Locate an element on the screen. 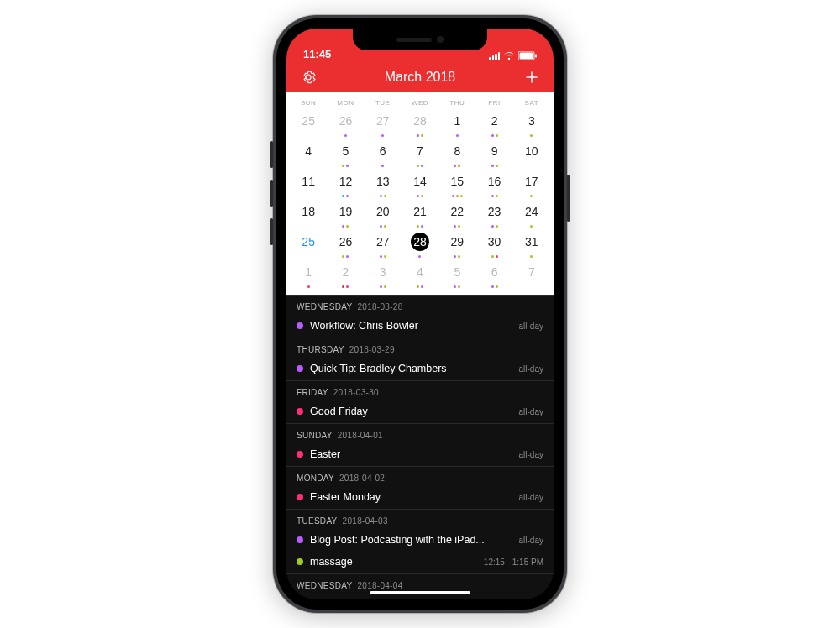  day-number: 12 is located at coordinates (345, 181).